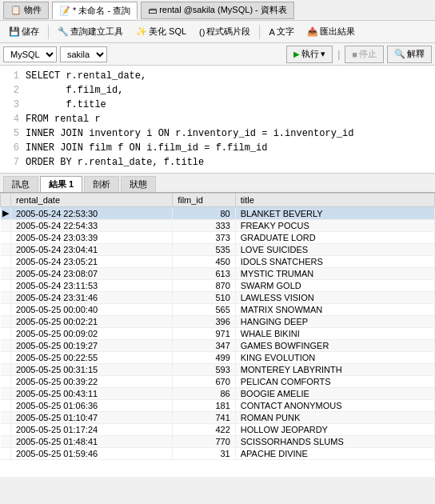 The height and width of the screenshot is (504, 435). I want to click on cell-rental-date: 2005-05-25 00:22:55, so click(92, 358).